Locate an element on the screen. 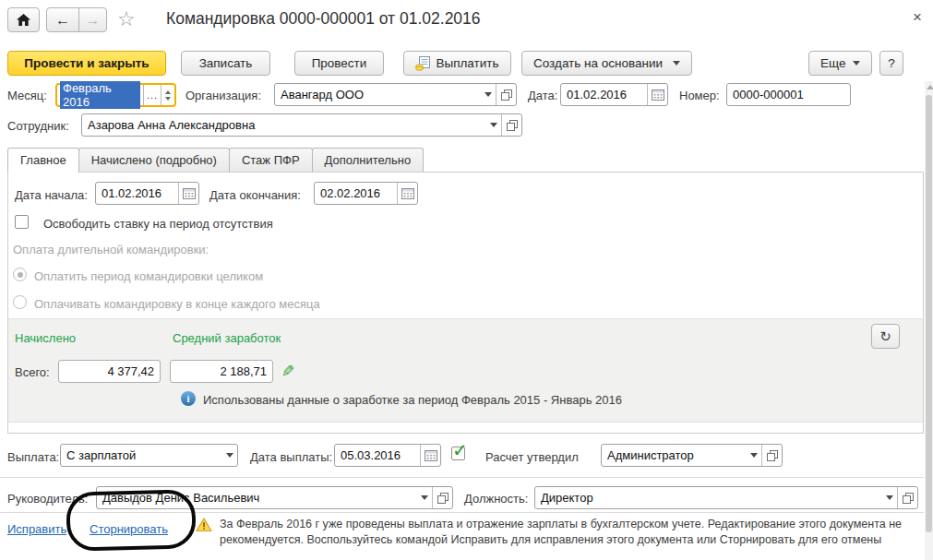 This screenshot has height=560, width=933. checkmark-icon: ✓ is located at coordinates (460, 450).